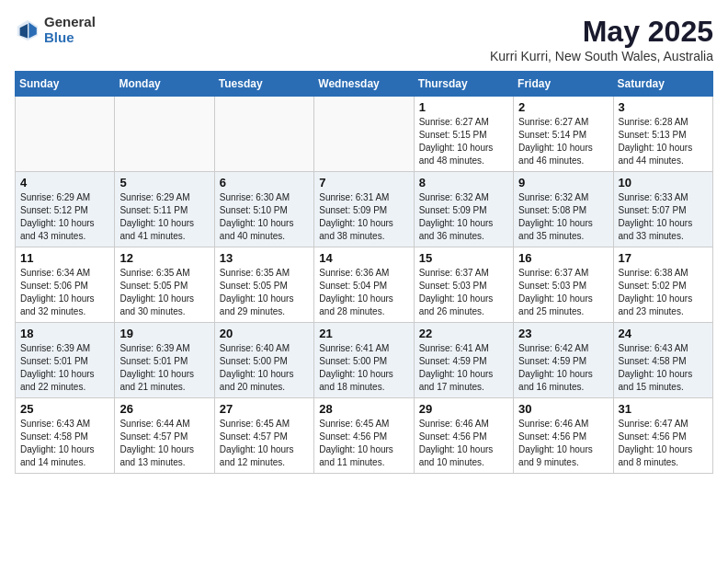  Describe the element at coordinates (664, 182) in the screenshot. I see `day-number: 10` at that location.